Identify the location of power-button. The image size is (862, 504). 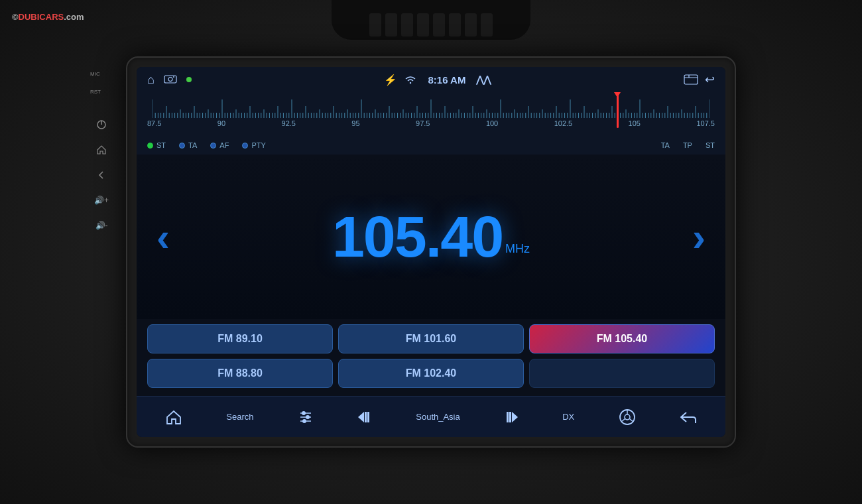
(101, 125).